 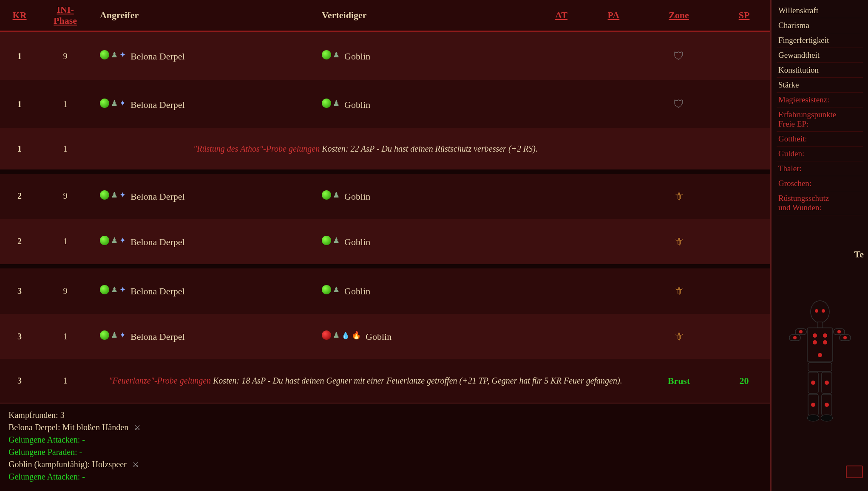 What do you see at coordinates (679, 16) in the screenshot?
I see `col-header-zone: Zone` at bounding box center [679, 16].